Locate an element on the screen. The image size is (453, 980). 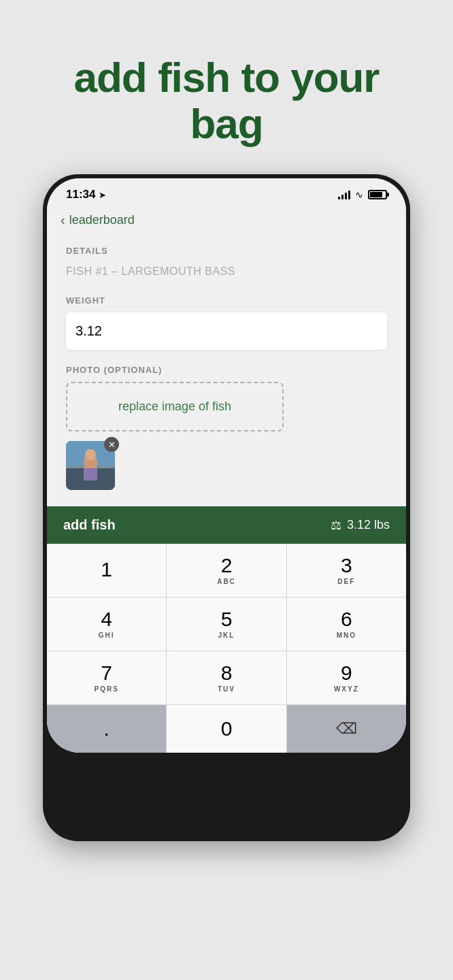
status-time: 11:34 ➤ is located at coordinates (86, 195).